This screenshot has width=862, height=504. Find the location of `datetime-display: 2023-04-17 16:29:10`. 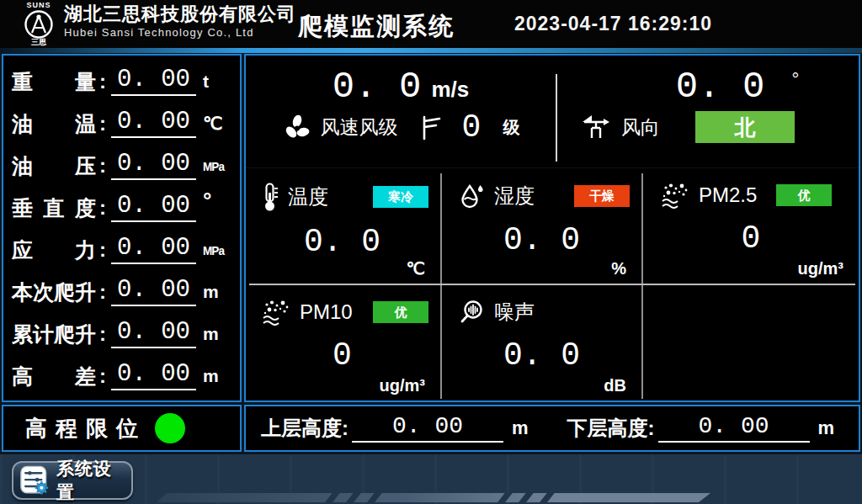

datetime-display: 2023-04-17 16:29:10 is located at coordinates (613, 24).